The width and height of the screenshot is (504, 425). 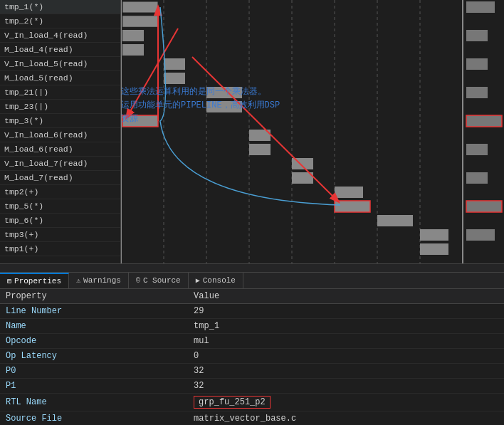 I want to click on property-name: P1, so click(x=94, y=386).